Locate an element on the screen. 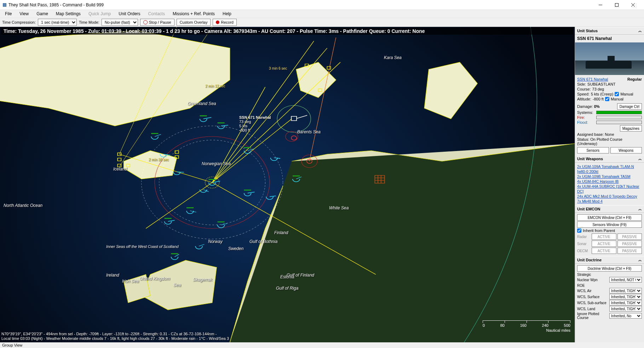 The height and width of the screenshot is (348, 644). map-cursor-coords: N70°39'19'', E34°20'23'' - 494nm from se… is located at coordinates (115, 336).